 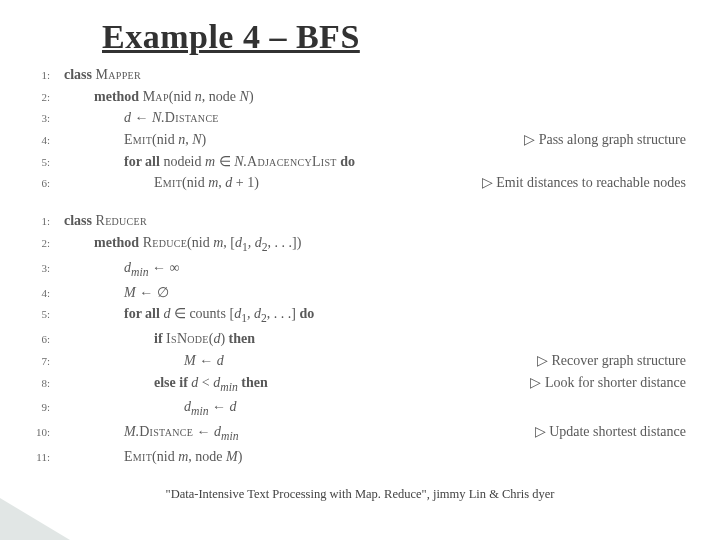 I want to click on code-line: 2: method Map(nid n, node N), so click(x=355, y=97).